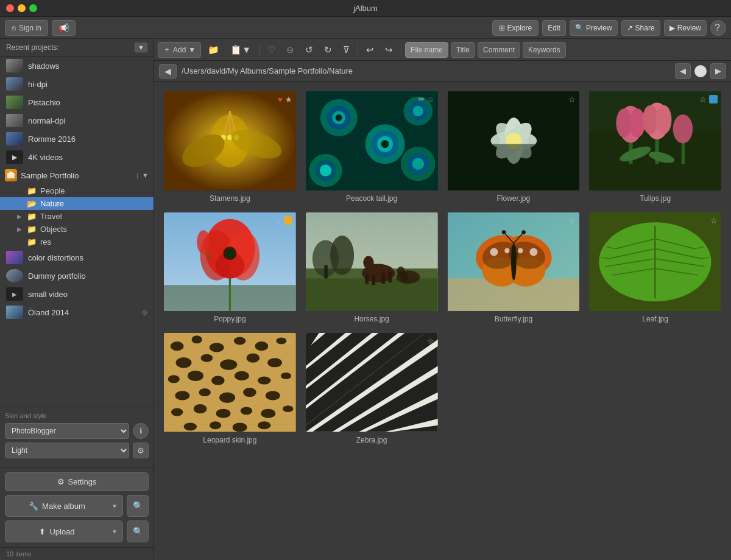  I want to click on maximize-button, so click(33, 9).